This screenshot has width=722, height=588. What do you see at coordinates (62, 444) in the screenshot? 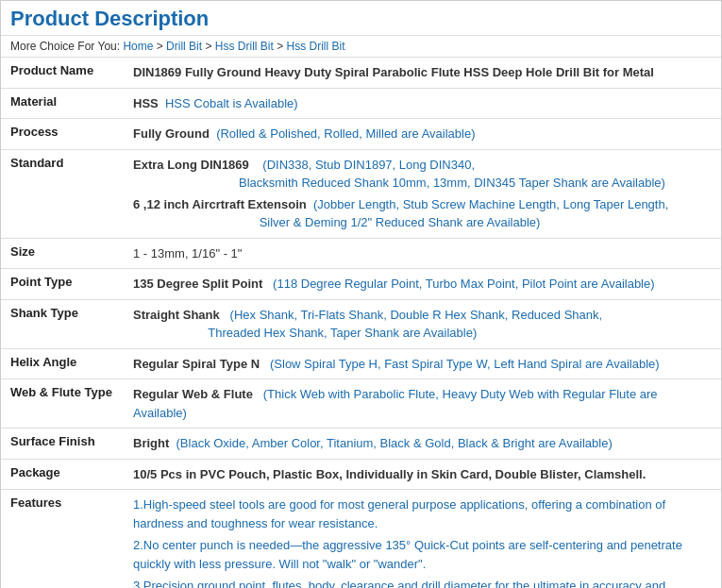
I see `label-surface-finish: Surface Finish` at bounding box center [62, 444].